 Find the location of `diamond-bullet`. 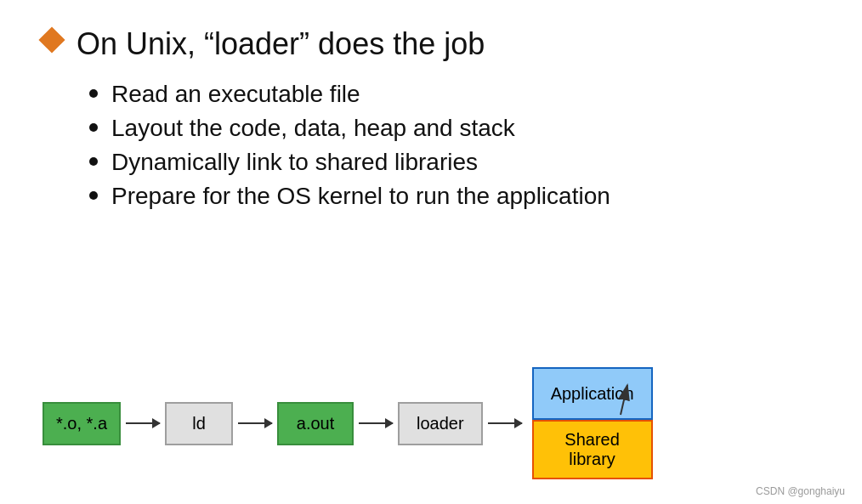

diamond-bullet is located at coordinates (51, 39).